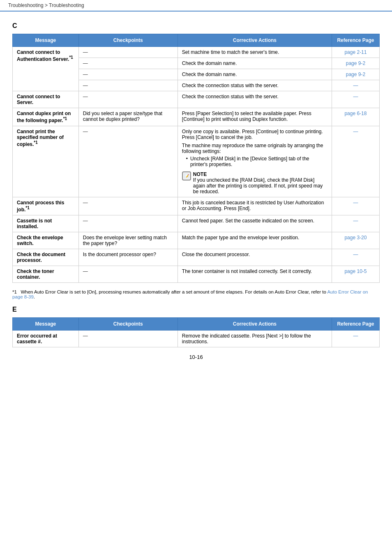 The height and width of the screenshot is (555, 392). What do you see at coordinates (46, 40) in the screenshot?
I see `col-header-message: Message` at bounding box center [46, 40].